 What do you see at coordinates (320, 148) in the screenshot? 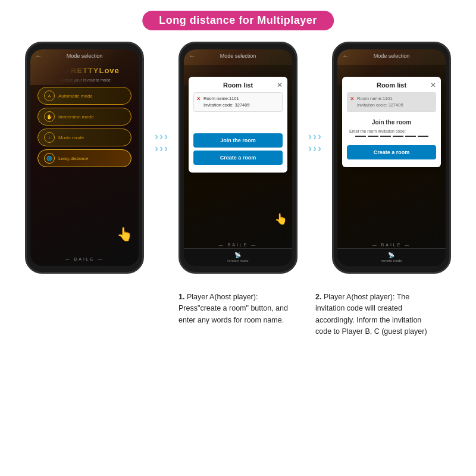
I see `chevron-12: ›` at bounding box center [320, 148].